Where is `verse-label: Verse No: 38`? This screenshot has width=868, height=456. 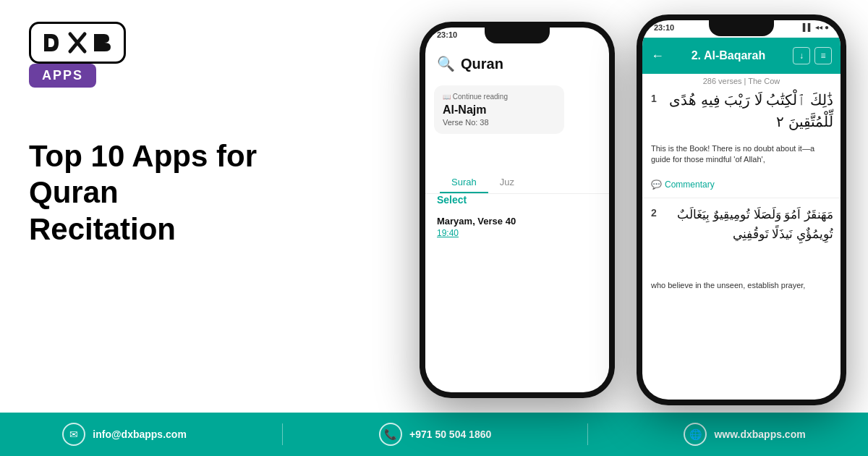 verse-label: Verse No: 38 is located at coordinates (499, 122).